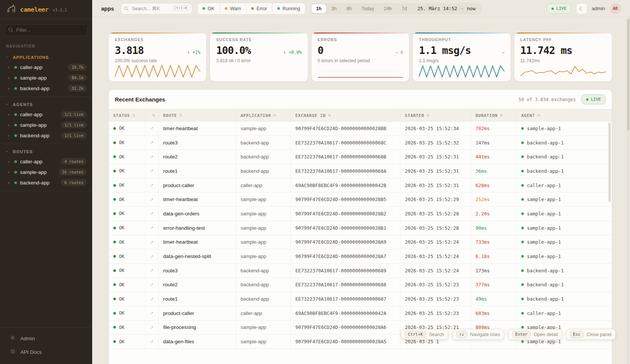  What do you see at coordinates (264, 256) in the screenshot?
I see `application-cell: sample-app` at bounding box center [264, 256].